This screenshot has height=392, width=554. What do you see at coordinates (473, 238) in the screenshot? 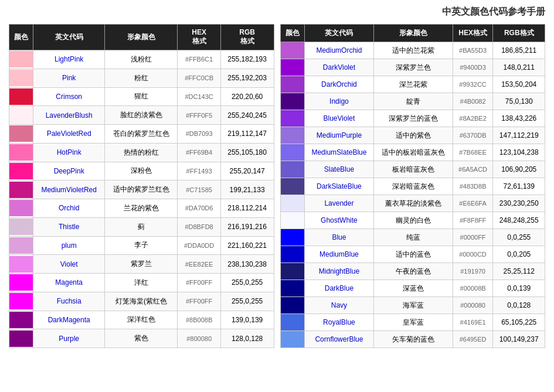
I see `color-hex: #0000FF` at bounding box center [473, 238].